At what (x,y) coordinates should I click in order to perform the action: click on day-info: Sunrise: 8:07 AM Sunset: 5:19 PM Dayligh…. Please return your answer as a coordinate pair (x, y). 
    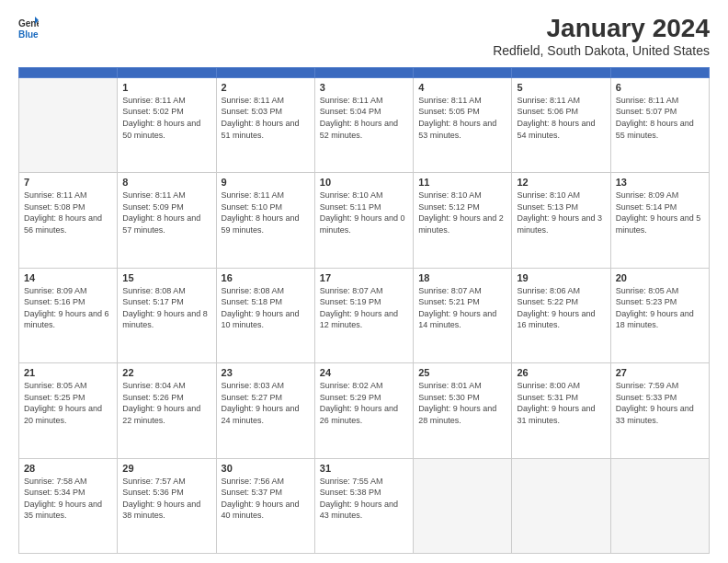
    Looking at the image, I should click on (364, 308).